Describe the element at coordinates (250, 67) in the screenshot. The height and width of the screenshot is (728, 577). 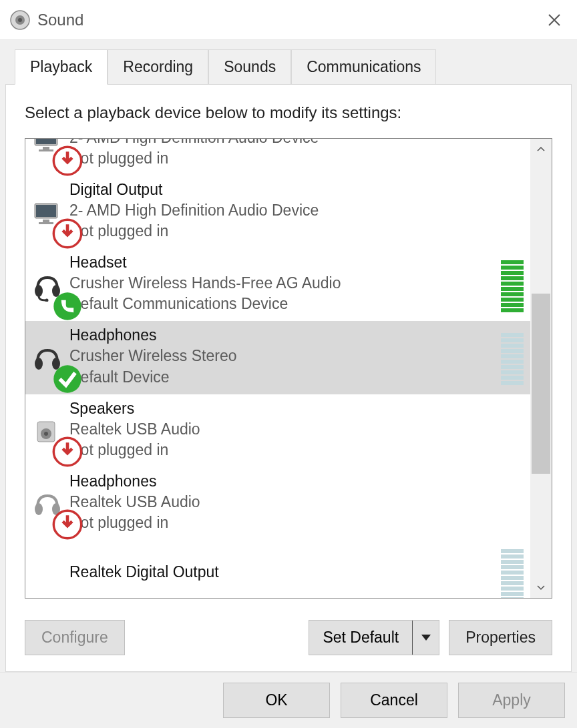
I see `tab-sounds: Sounds` at that location.